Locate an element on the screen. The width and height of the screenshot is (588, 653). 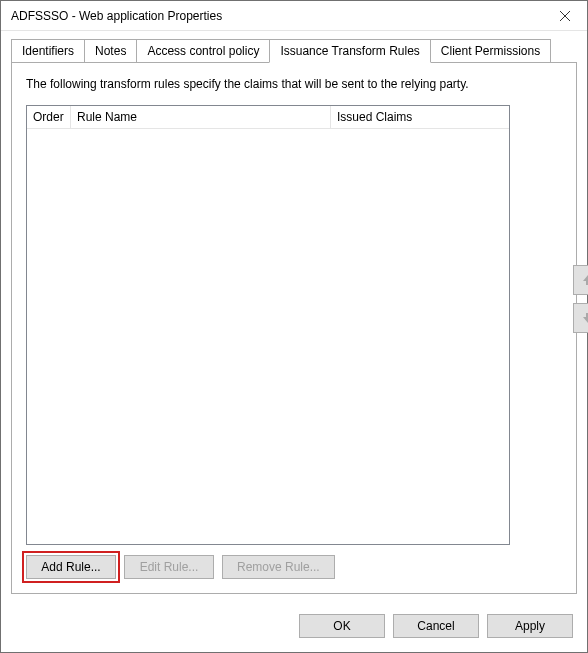
apply-button: Apply is located at coordinates (530, 626).